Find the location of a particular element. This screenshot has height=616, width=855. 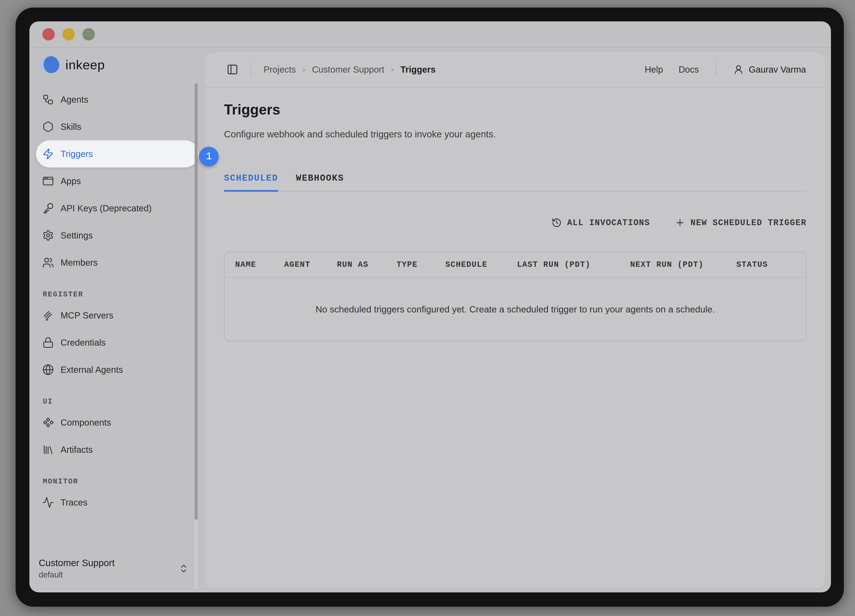

breadcrumb-current: Triggers is located at coordinates (418, 69).